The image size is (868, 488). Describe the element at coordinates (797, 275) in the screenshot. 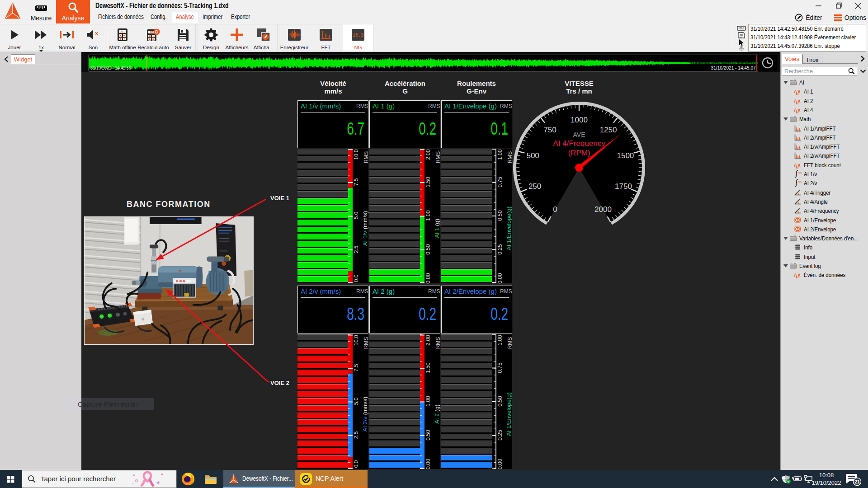

I see `wave-icon` at that location.